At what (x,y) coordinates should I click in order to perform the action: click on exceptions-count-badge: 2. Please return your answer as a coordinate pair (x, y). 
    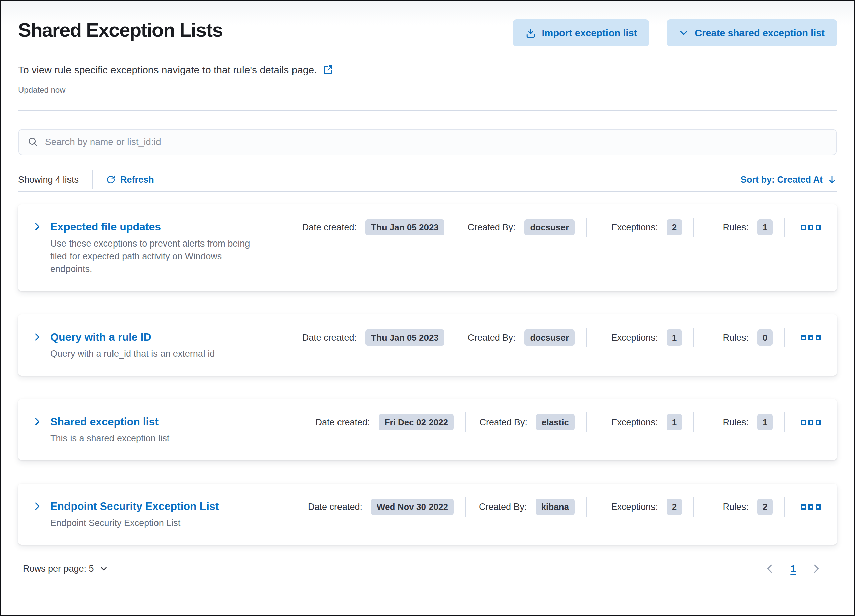
    Looking at the image, I should click on (674, 507).